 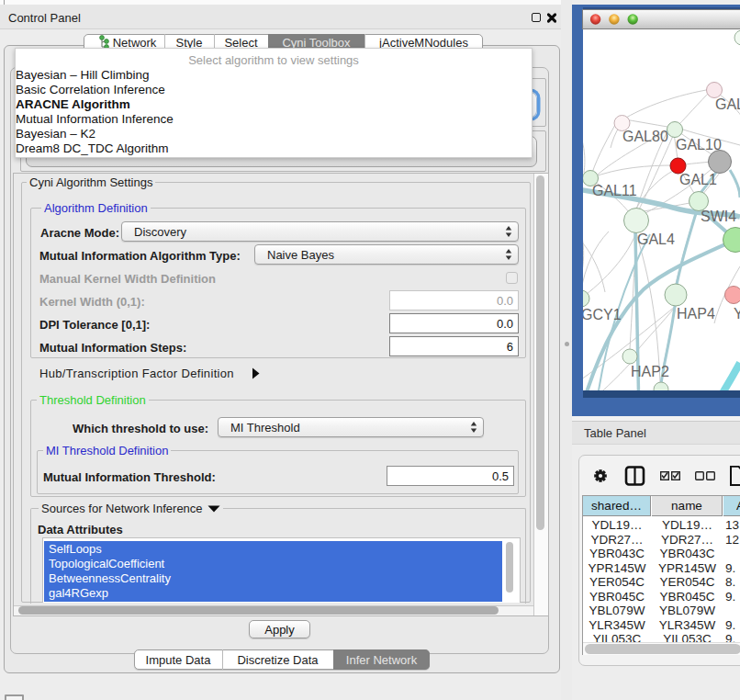 I want to click on svg-text: GAL80, so click(x=645, y=136).